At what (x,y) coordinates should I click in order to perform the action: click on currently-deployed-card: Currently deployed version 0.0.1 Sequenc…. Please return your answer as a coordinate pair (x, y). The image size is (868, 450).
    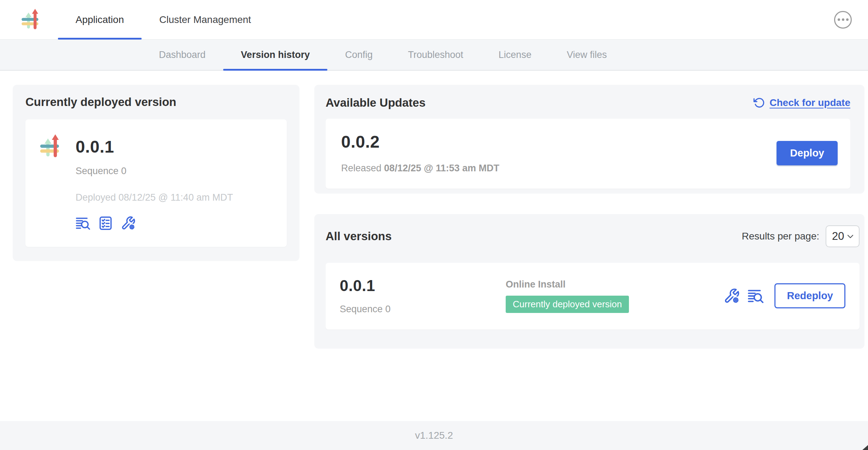
    Looking at the image, I should click on (156, 173).